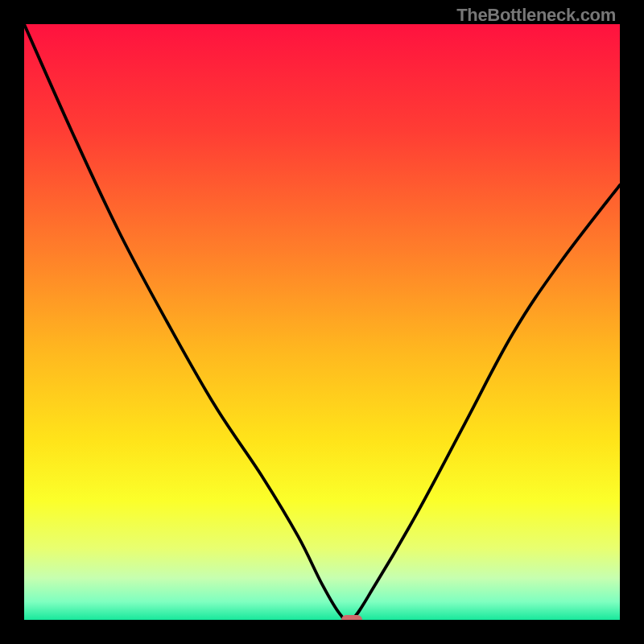  What do you see at coordinates (352, 617) in the screenshot?
I see `optimum-marker` at bounding box center [352, 617].